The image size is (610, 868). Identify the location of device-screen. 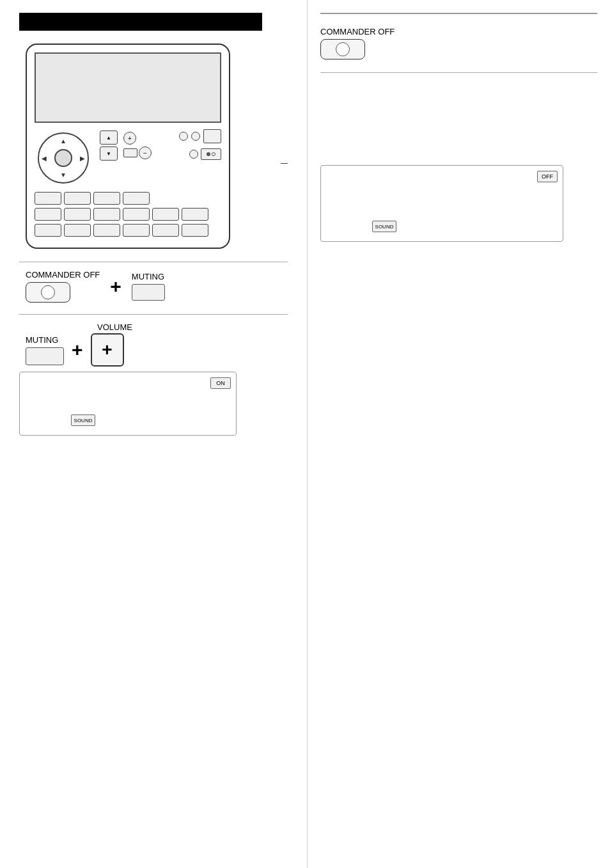
(128, 88).